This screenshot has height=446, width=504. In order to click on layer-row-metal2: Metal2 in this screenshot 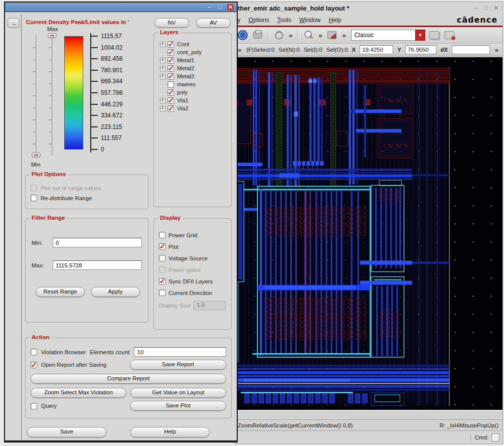, I will do `click(194, 68)`.